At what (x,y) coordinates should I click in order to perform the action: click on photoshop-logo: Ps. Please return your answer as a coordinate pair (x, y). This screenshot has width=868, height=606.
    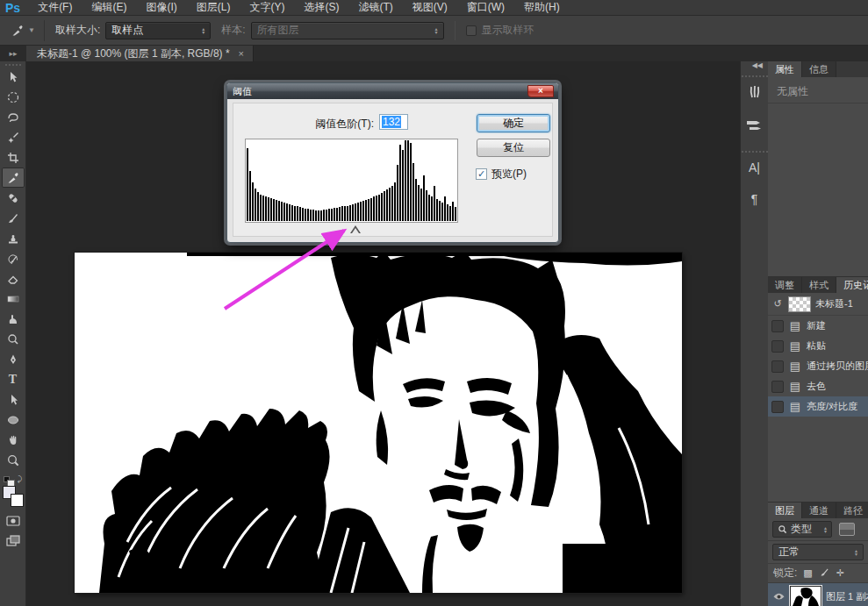
    Looking at the image, I should click on (14, 8).